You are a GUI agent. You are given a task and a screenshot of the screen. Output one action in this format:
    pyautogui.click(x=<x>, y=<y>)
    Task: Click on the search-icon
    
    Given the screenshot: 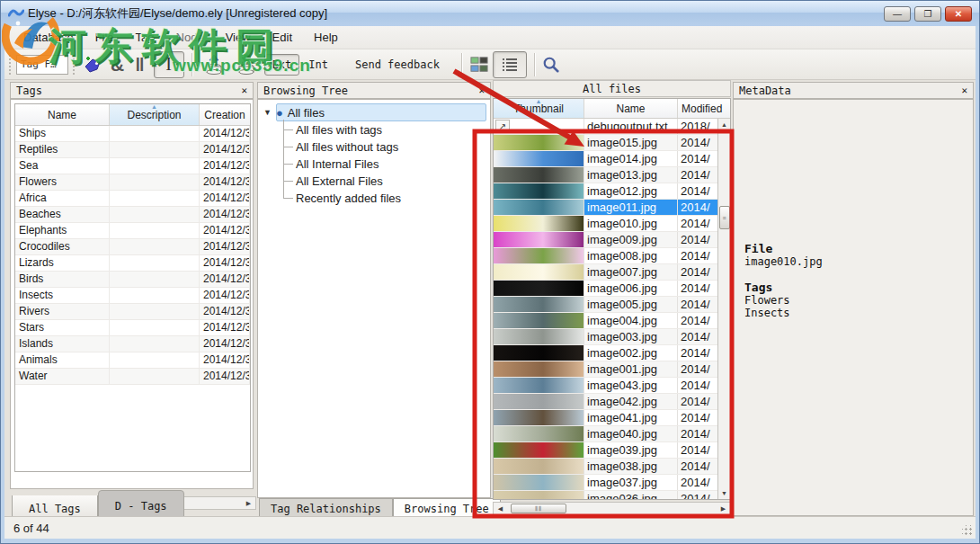 What is the action you would take?
    pyautogui.click(x=551, y=65)
    